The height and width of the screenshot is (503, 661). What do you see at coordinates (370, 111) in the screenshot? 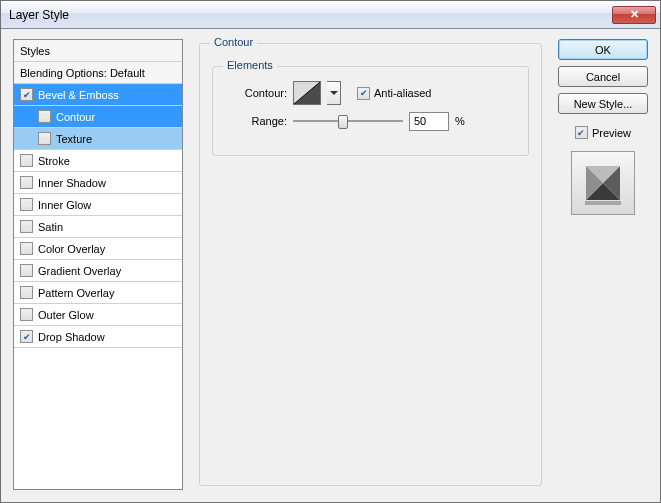
I see `elements-group: Elements Contour:` at bounding box center [370, 111].